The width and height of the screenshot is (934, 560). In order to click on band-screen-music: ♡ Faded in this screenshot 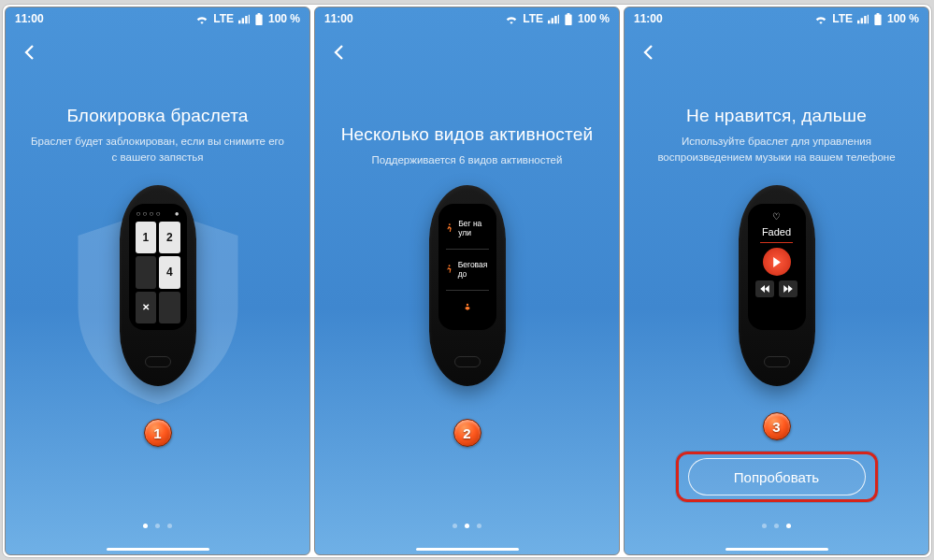, I will do `click(777, 267)`.